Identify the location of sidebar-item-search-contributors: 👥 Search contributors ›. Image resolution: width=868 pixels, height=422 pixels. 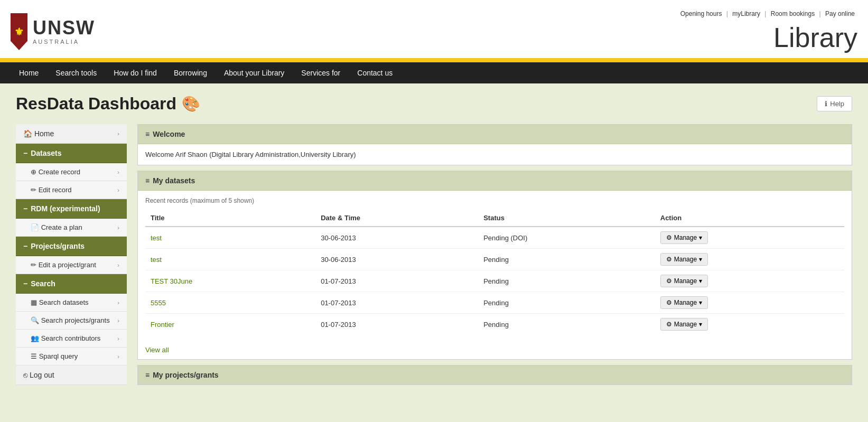
(71, 339).